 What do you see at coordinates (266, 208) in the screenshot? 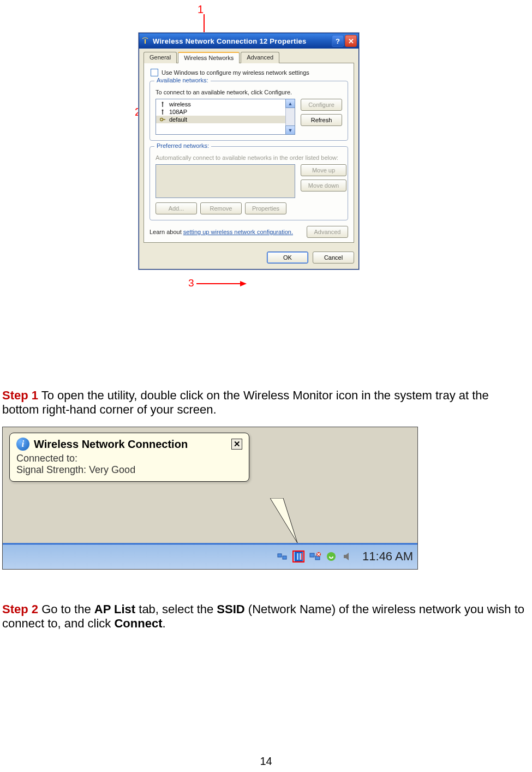
I see `properties-button: Properties` at bounding box center [266, 208].